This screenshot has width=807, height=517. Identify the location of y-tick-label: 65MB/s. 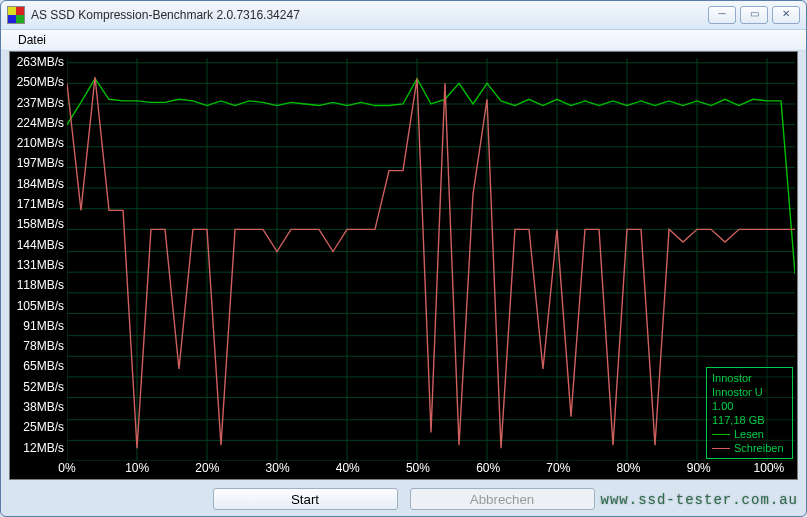
(38, 370).